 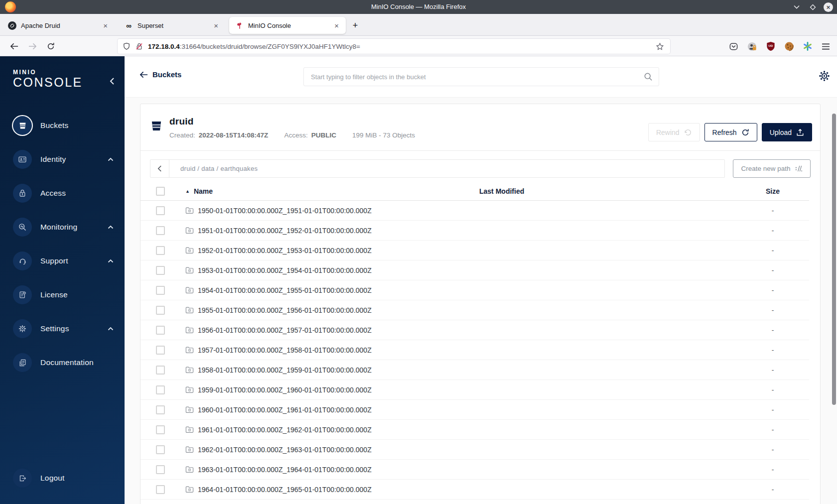 I want to click on sidebar-item-documentation: Documentation, so click(x=62, y=363).